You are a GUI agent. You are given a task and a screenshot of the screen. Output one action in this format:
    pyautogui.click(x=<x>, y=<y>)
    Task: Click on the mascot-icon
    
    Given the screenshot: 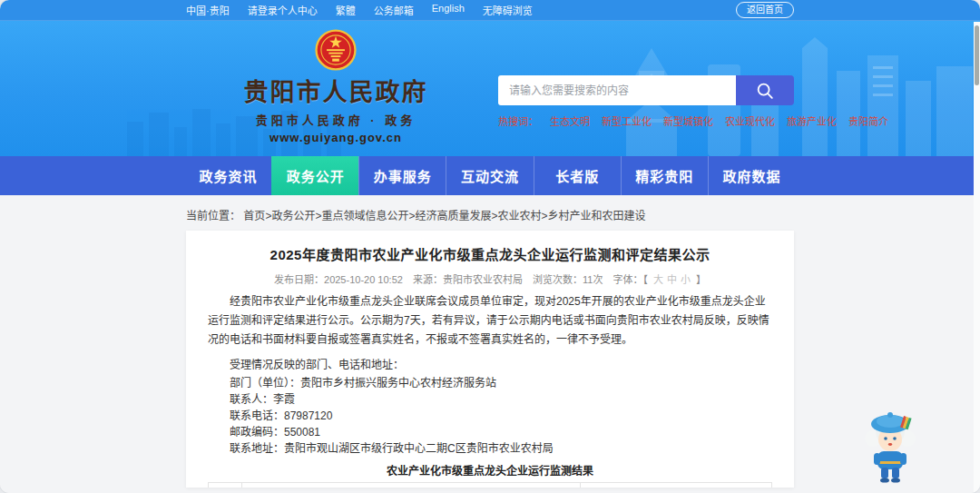 What is the action you would take?
    pyautogui.click(x=890, y=447)
    